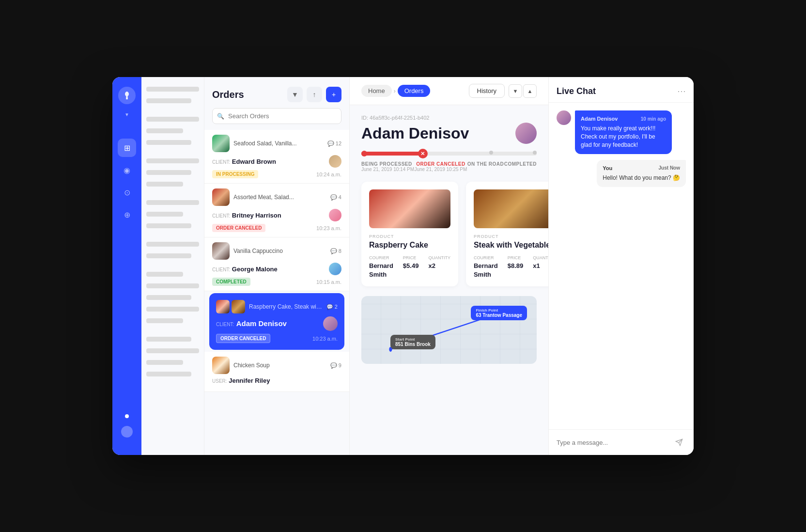  Describe the element at coordinates (127, 192) in the screenshot. I see `sidebar-item-users: ⊙` at that location.